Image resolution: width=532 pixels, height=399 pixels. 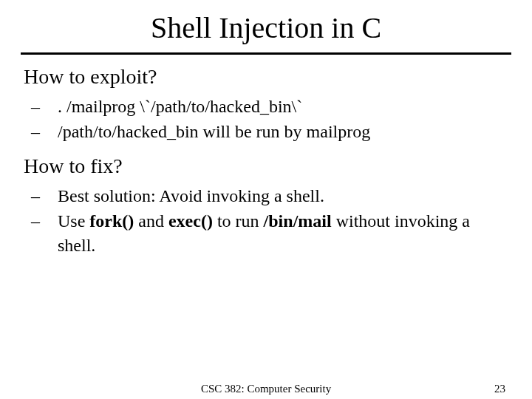 I want to click on bullet-text: to run, so click(x=238, y=221).